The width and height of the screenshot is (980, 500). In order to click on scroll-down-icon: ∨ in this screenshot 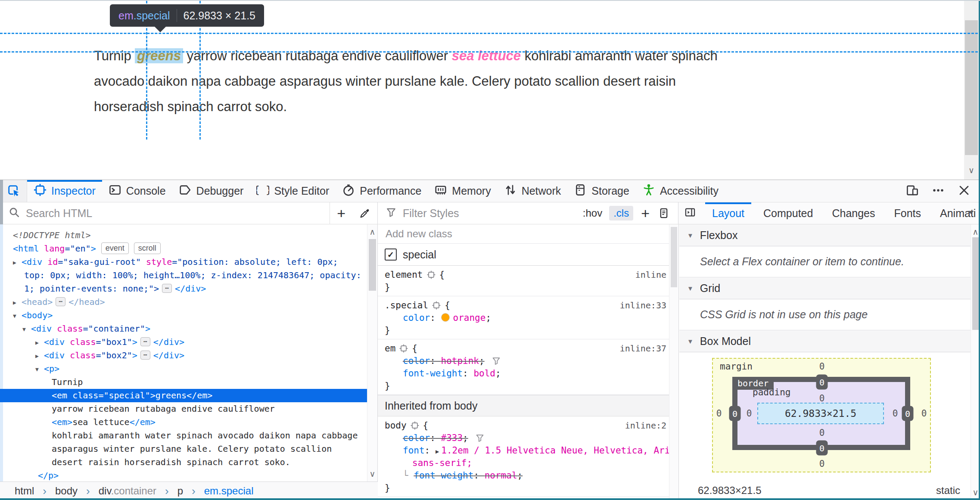, I will do `click(372, 474)`.